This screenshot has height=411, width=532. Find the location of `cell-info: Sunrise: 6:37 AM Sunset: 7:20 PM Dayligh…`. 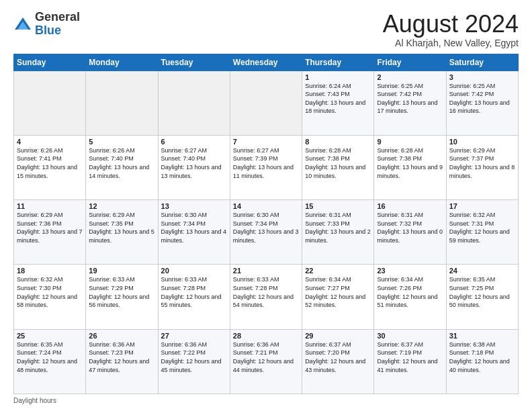

cell-info: Sunrise: 6:37 AM Sunset: 7:20 PM Dayligh… is located at coordinates (338, 357).